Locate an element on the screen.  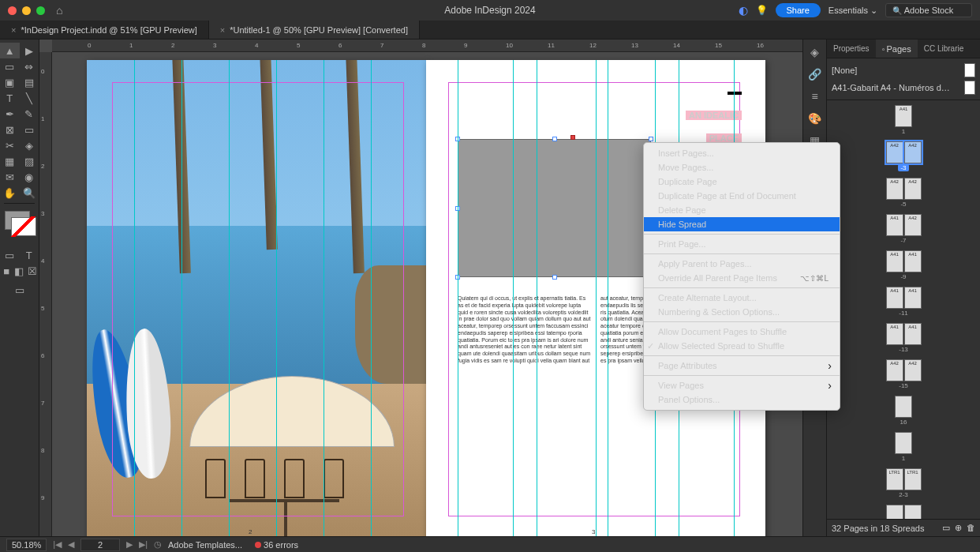
next-spread-icon: ▶ is located at coordinates (129, 545).